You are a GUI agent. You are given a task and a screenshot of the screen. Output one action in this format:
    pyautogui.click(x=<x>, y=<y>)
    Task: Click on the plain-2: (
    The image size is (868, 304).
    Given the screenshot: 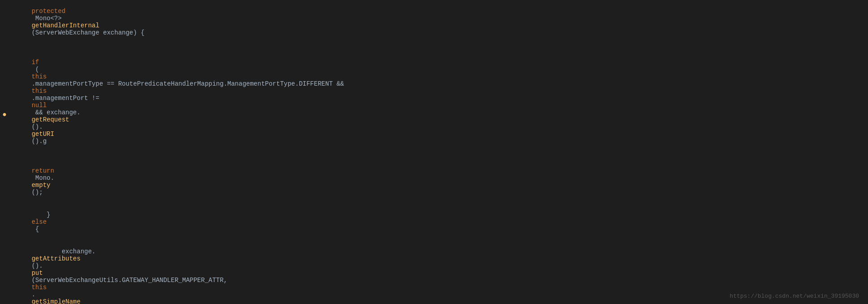 What is the action you would take?
    pyautogui.click(x=35, y=69)
    